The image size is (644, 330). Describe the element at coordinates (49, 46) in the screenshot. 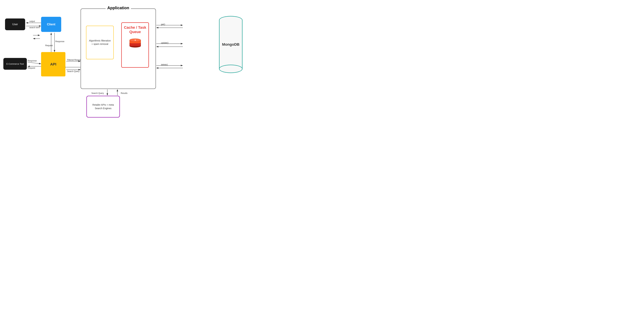

I see `label-request-client: Request` at that location.